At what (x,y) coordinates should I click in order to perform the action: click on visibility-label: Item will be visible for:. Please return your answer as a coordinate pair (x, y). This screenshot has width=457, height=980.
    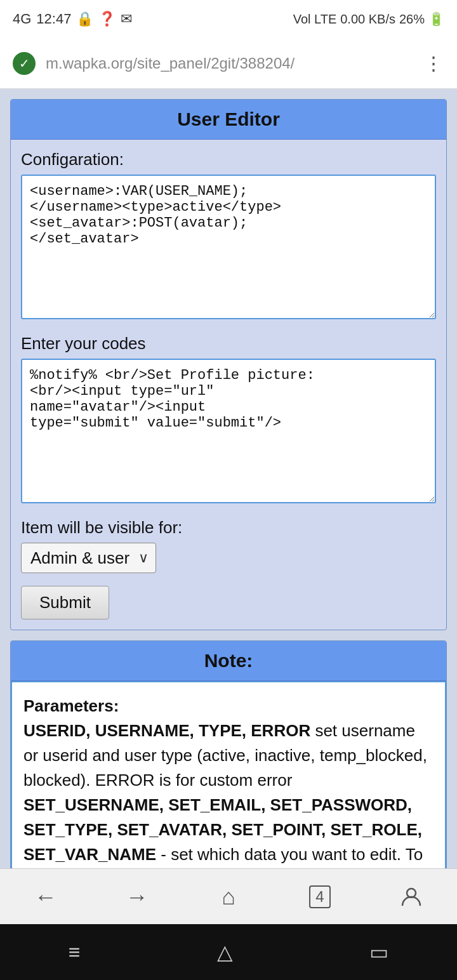
    Looking at the image, I should click on (228, 528).